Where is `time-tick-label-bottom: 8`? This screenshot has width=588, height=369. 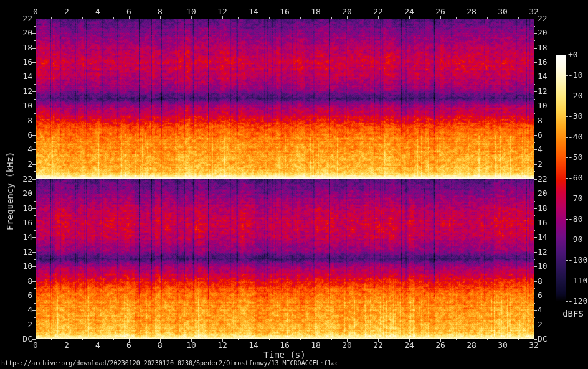
time-tick-label-bottom: 8 is located at coordinates (160, 345).